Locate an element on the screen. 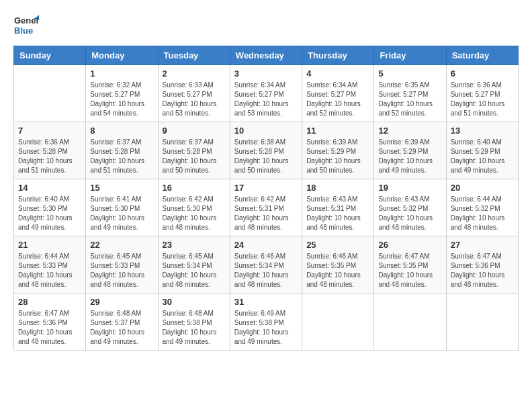  day-number: 2 is located at coordinates (194, 74).